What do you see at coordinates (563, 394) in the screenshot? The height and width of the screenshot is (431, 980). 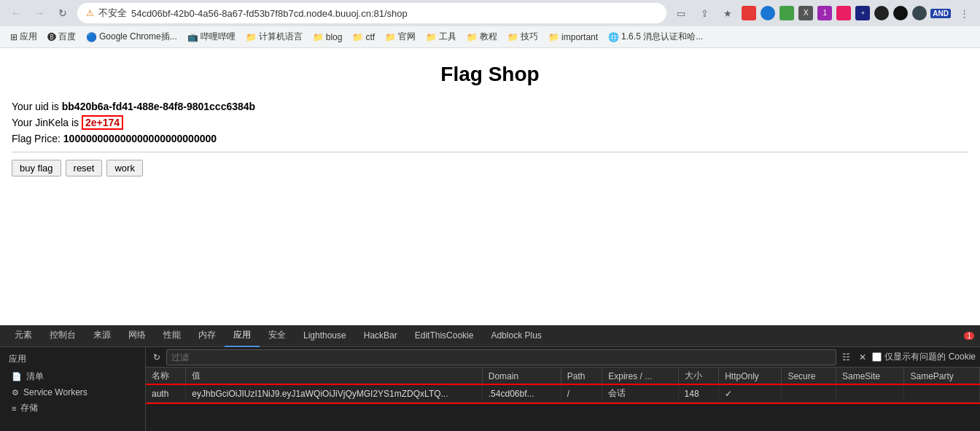 I see `table-row: auth eyJhbGciOiJIUzI1NiJ9.eyJ1aWQiOiJiVj…` at bounding box center [563, 394].